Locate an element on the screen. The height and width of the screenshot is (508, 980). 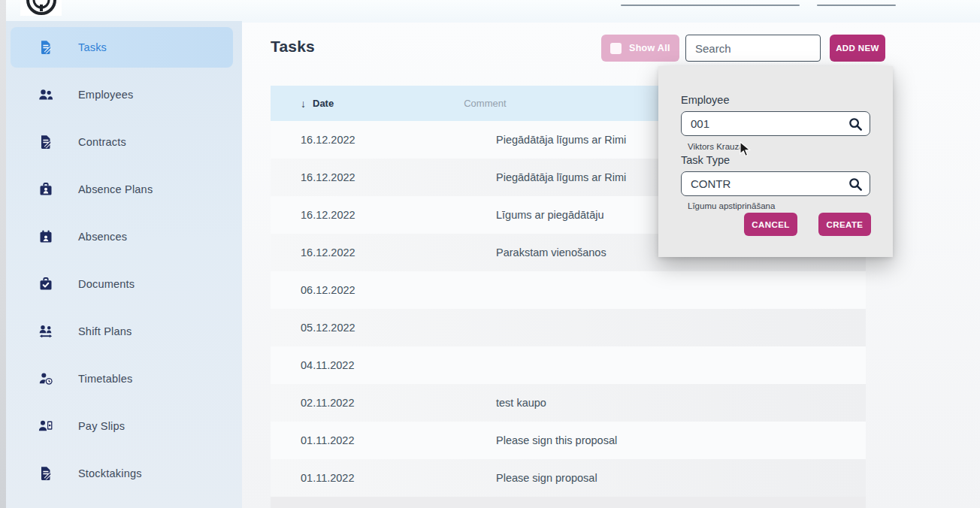
table-row: 04.11.2022 is located at coordinates (568, 365).